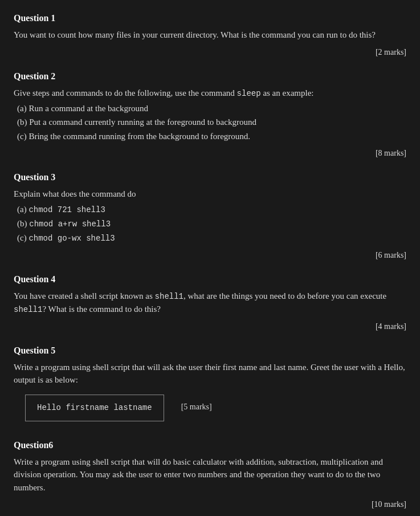  What do you see at coordinates (72, 238) in the screenshot?
I see `q3-code-c: chmod go-wx shell3` at bounding box center [72, 238].